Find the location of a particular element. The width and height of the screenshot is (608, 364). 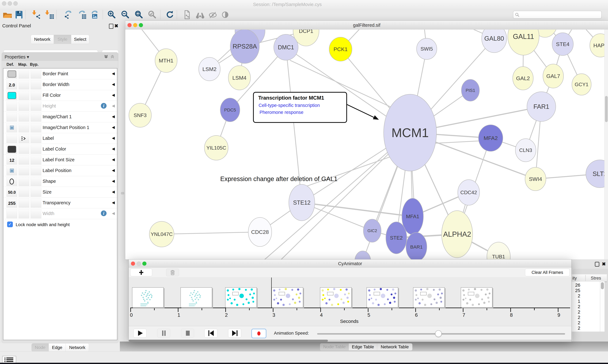

network-node-swi5: SWI5 is located at coordinates (427, 49).